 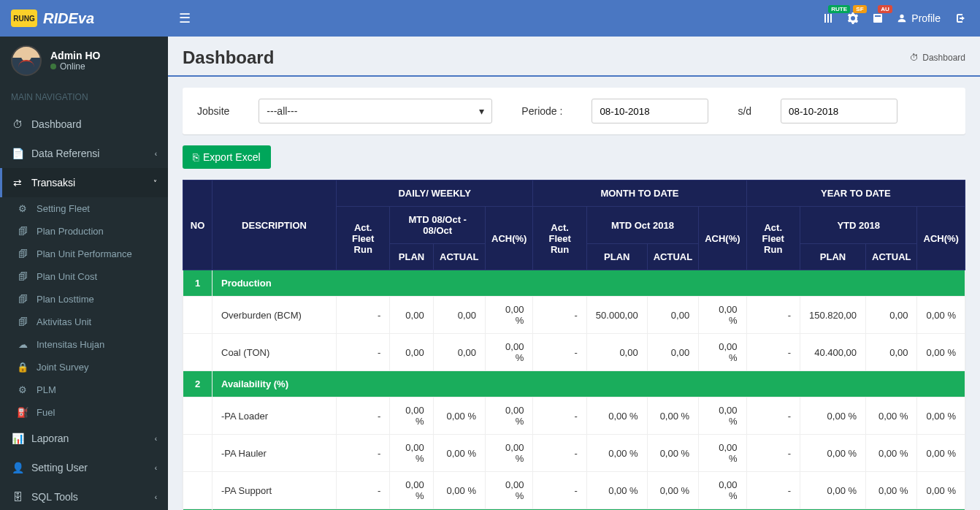 What do you see at coordinates (50, 438) in the screenshot?
I see `nav-label: Laporan` at bounding box center [50, 438].